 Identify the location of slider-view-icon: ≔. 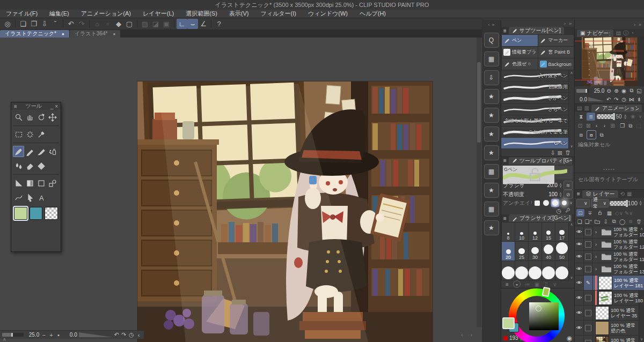
(528, 284).